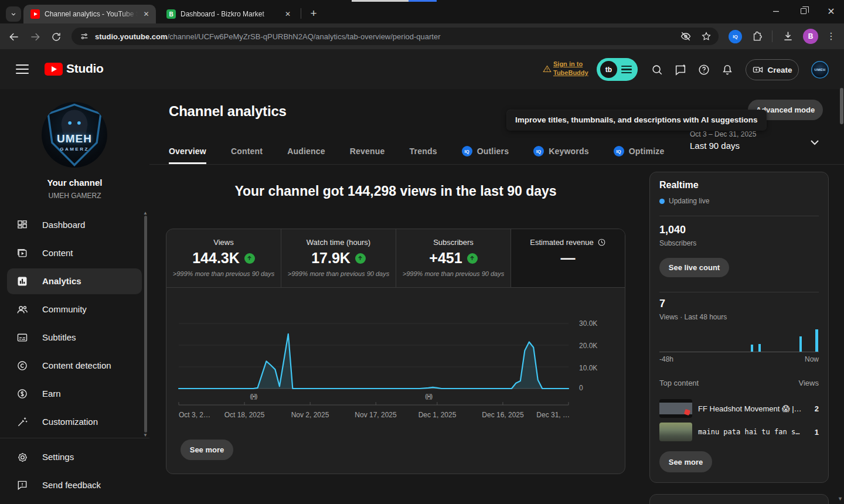  I want to click on sidebar-item-send-feedback: Send feedback, so click(72, 485).